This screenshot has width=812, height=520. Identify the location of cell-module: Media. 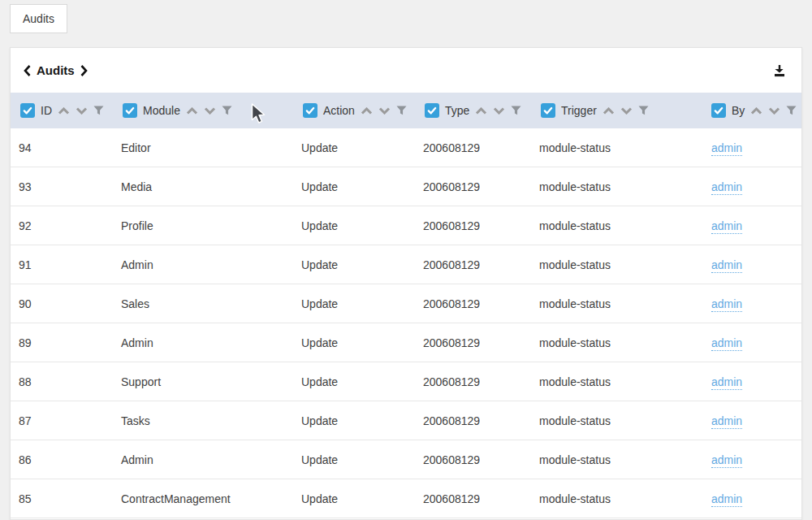
(203, 187).